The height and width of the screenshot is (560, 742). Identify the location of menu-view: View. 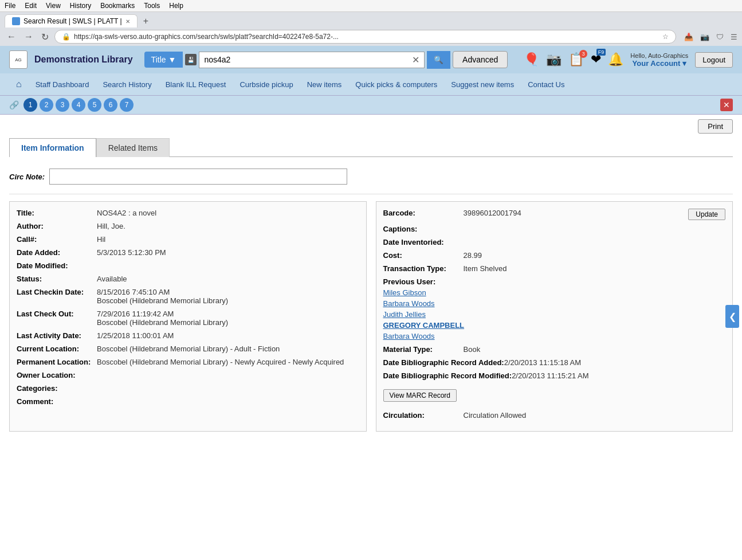
(53, 6).